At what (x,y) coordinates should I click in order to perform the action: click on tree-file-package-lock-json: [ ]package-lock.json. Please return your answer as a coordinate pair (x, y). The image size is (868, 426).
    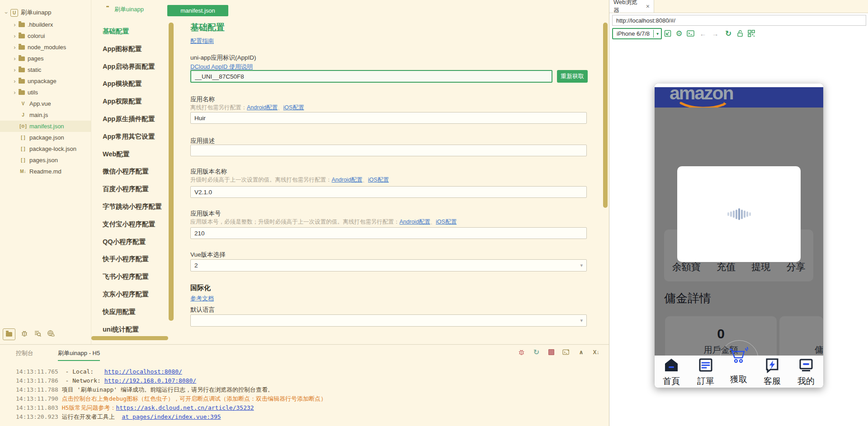
    Looking at the image, I should click on (45, 149).